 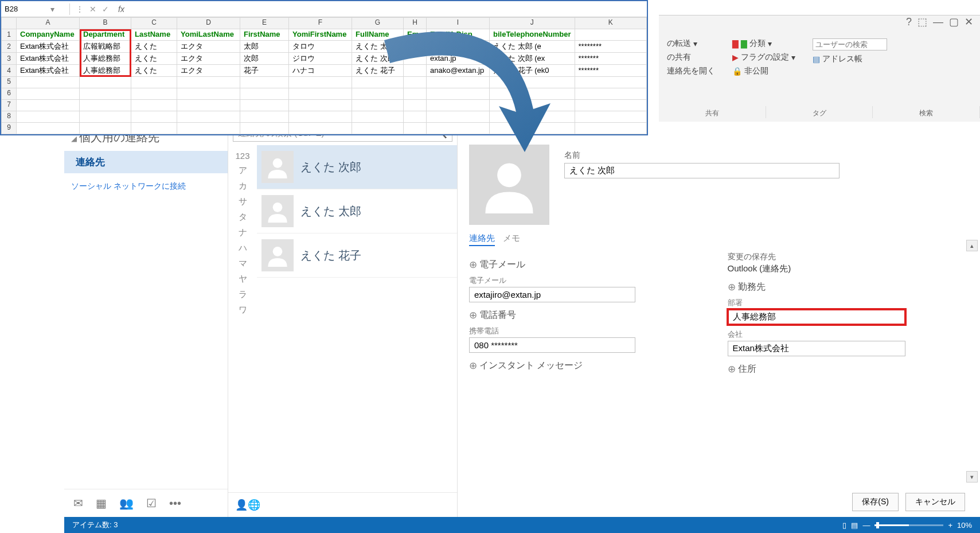 I want to click on im-section: インスタント メッセージ, so click(x=589, y=366).